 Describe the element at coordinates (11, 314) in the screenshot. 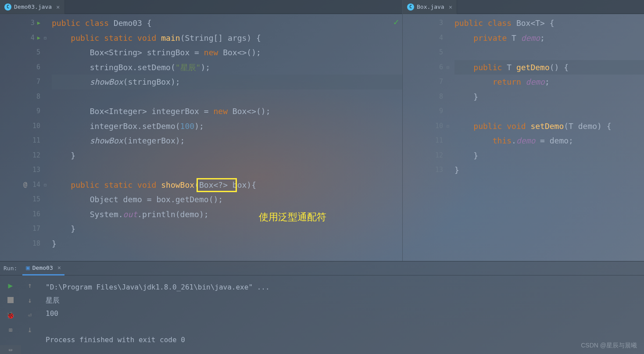

I see `run-toolbar: ▶ 🐞 ⊞` at that location.